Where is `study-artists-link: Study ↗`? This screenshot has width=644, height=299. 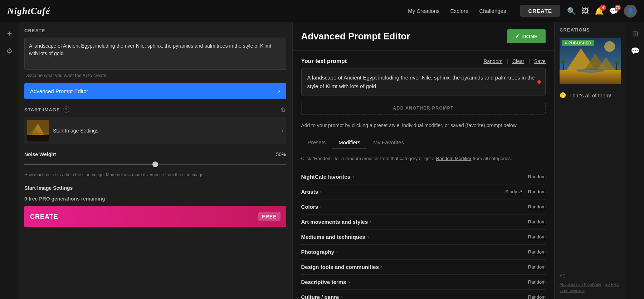 study-artists-link: Study ↗ is located at coordinates (514, 192).